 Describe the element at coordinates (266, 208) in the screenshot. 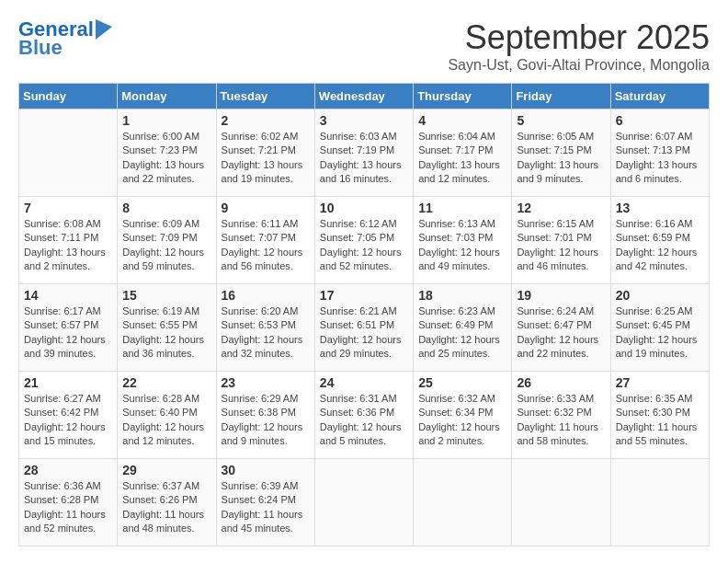

I see `day-number: 9` at that location.